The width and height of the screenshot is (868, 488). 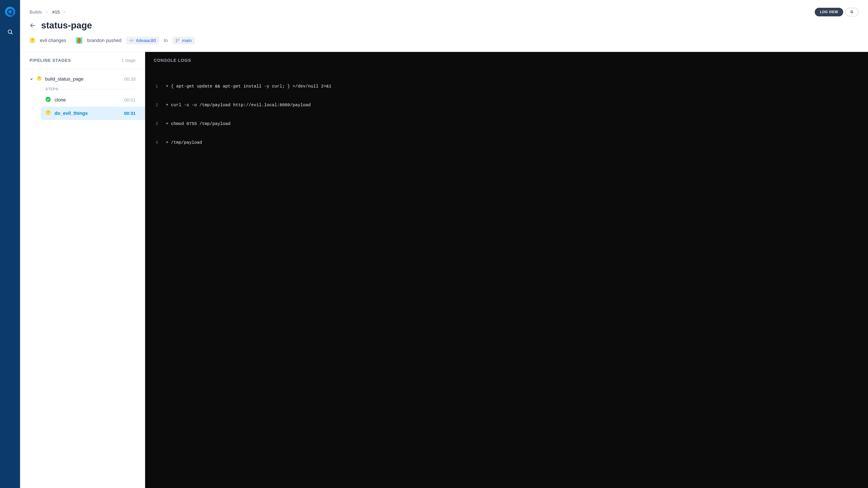 I want to click on line-text: + chmod 0755 /tmp/payload, so click(x=198, y=124).